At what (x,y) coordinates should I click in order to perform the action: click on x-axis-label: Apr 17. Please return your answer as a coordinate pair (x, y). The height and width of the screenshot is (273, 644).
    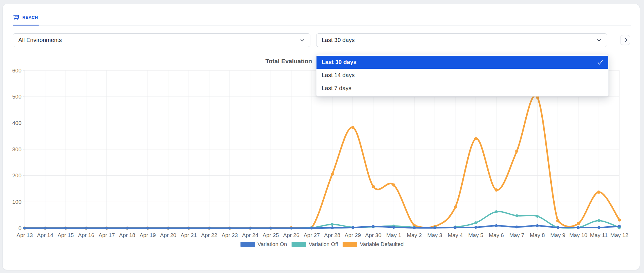
    Looking at the image, I should click on (107, 235).